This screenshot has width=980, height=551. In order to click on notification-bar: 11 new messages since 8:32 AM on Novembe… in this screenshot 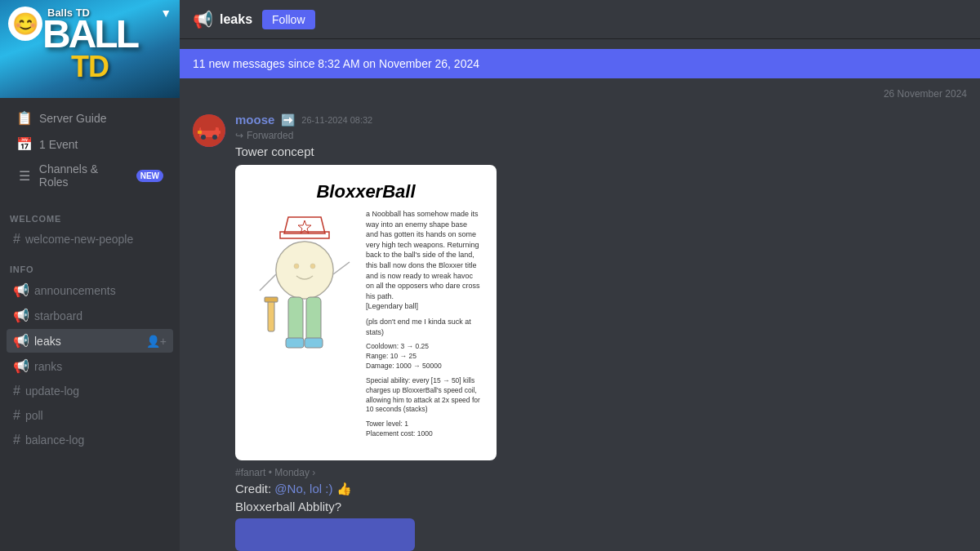, I will do `click(580, 64)`.